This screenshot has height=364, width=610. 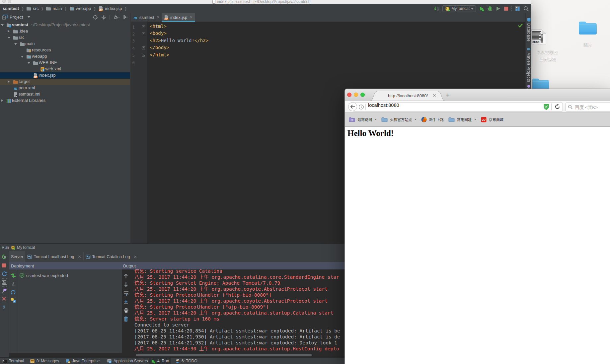 I want to click on close-icon, so click(x=4, y=299).